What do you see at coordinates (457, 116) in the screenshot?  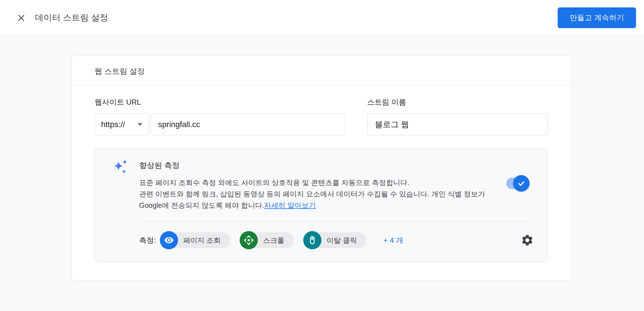 I see `stream-name-group: 스트림 이름` at bounding box center [457, 116].